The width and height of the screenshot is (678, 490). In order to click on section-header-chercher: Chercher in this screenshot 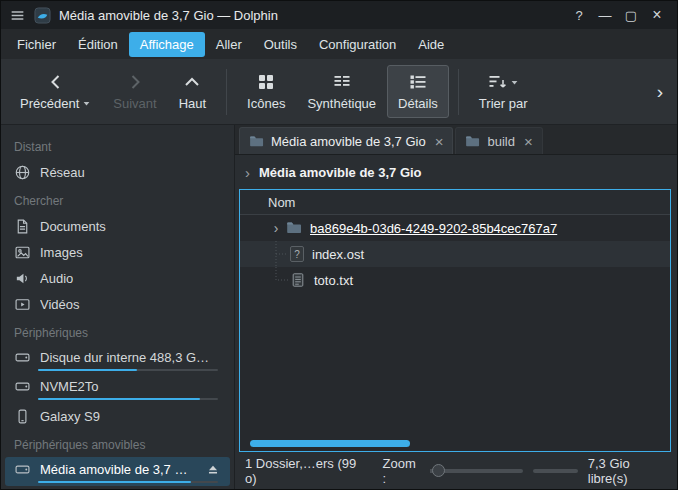, I will do `click(118, 199)`.